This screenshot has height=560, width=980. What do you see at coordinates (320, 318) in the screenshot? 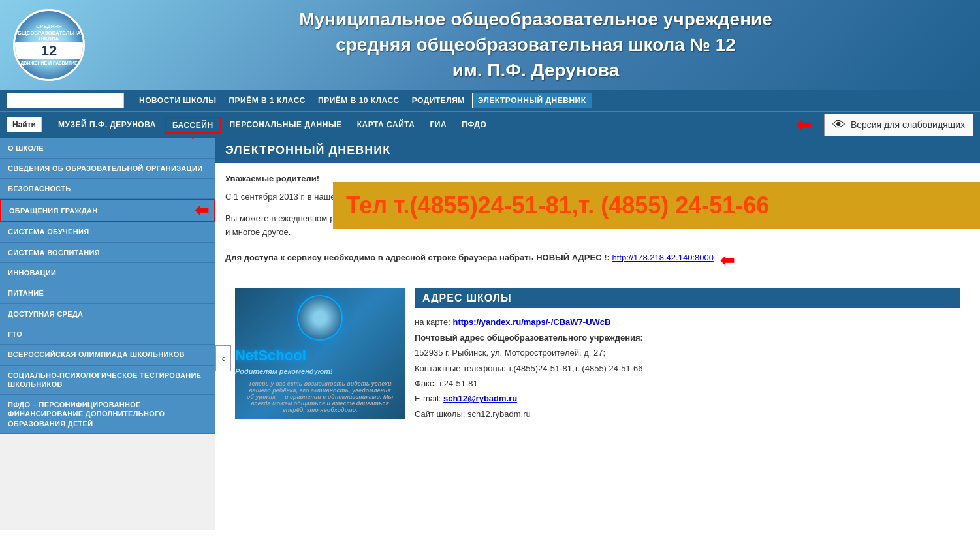
I see `globe-icon` at bounding box center [320, 318].